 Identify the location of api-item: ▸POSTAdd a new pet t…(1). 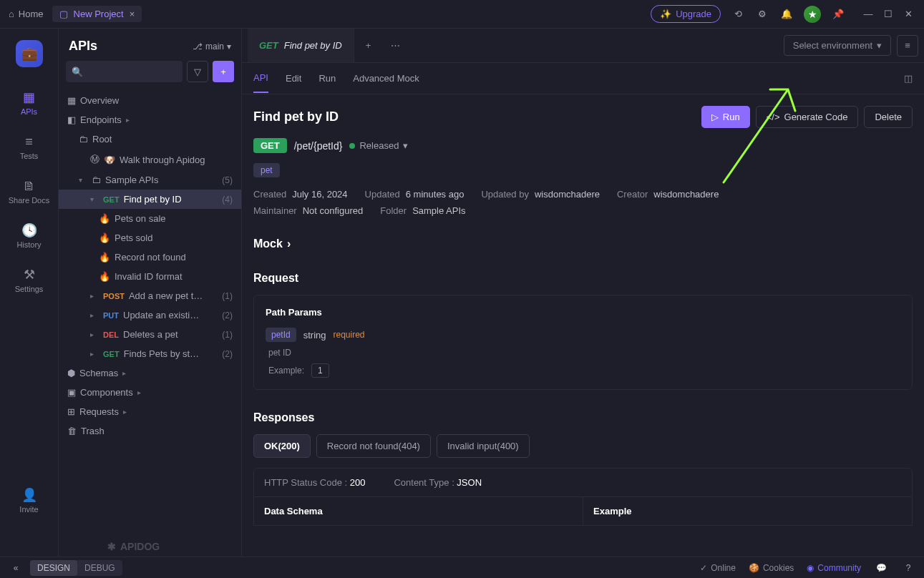
(150, 296).